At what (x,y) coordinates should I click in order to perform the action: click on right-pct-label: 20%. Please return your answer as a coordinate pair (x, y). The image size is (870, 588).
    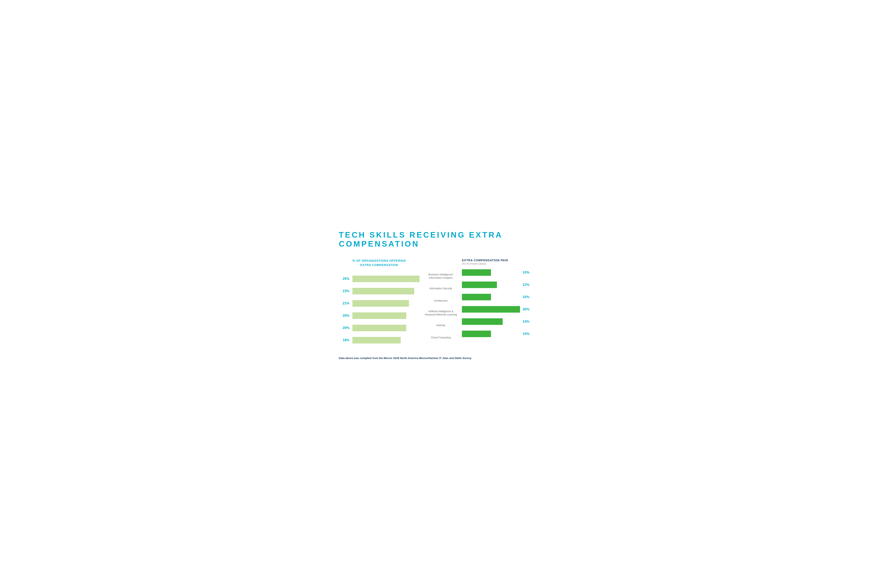
    Looking at the image, I should click on (527, 309).